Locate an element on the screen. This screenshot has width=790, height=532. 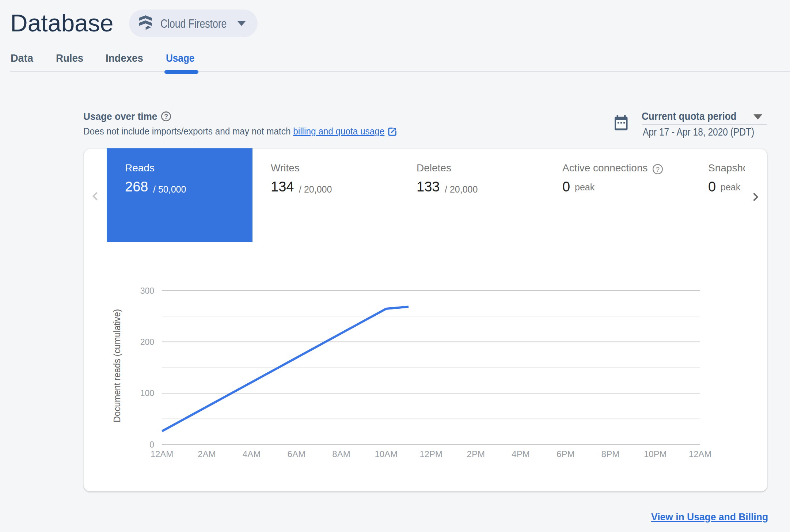
svg-text: 0 is located at coordinates (152, 445).